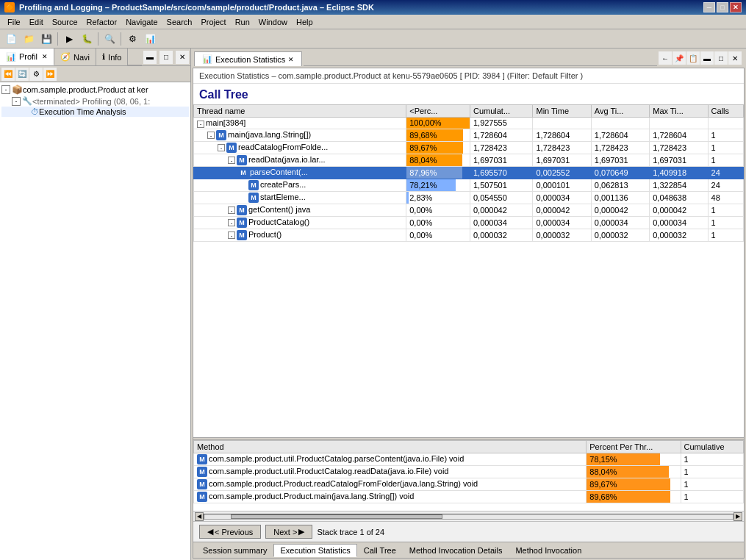 The width and height of the screenshot is (746, 560). I want to click on h-scroll-bar: ◀ ▶, so click(469, 516).